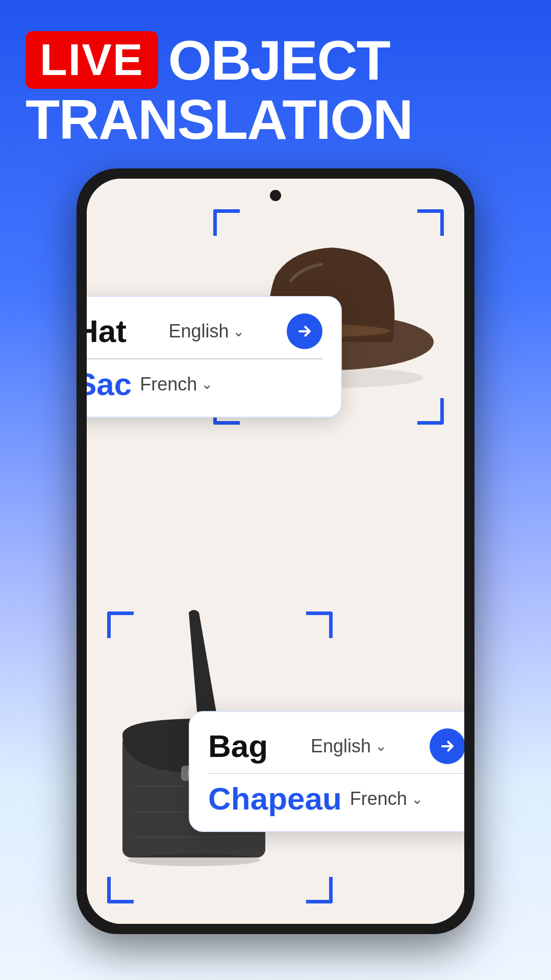 The height and width of the screenshot is (980, 551). I want to click on hat-target-lang: French ⌄, so click(177, 384).